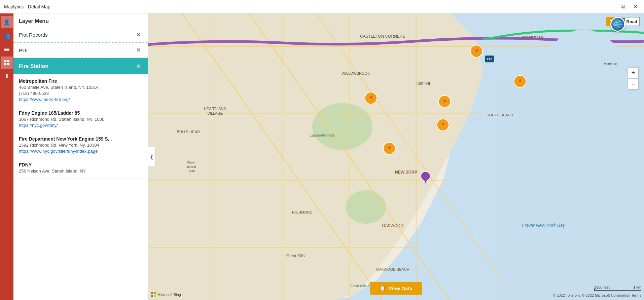 The height and width of the screenshot is (300, 644). What do you see at coordinates (597, 295) in the screenshot?
I see `map-attribution: © 2022 TomTom, © 2022 Microsoft Corporat…` at bounding box center [597, 295].